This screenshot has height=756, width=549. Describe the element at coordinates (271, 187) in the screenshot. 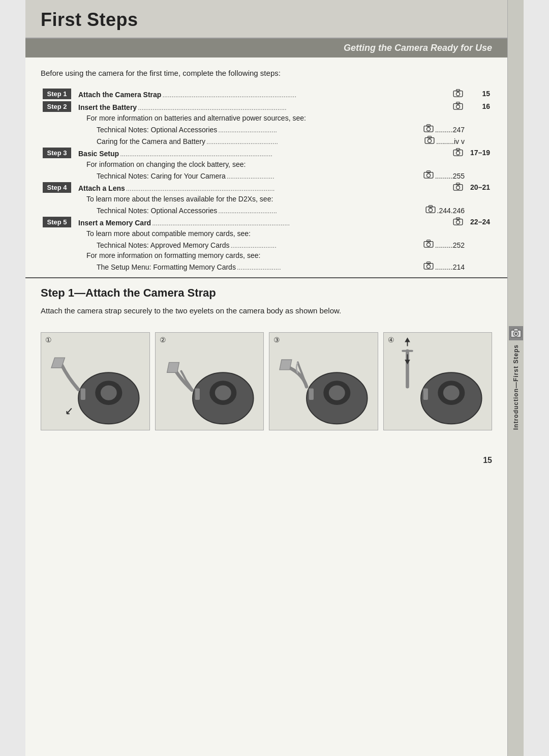

I see `step-4-title-cell: Attach a Lens ..........................…` at that location.